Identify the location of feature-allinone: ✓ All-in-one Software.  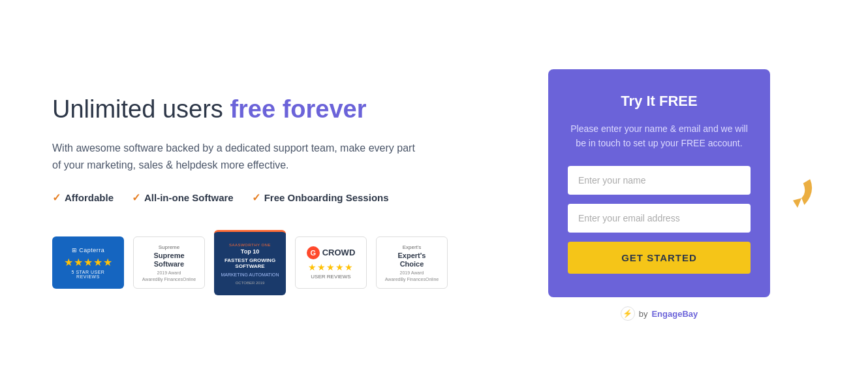
(183, 197).